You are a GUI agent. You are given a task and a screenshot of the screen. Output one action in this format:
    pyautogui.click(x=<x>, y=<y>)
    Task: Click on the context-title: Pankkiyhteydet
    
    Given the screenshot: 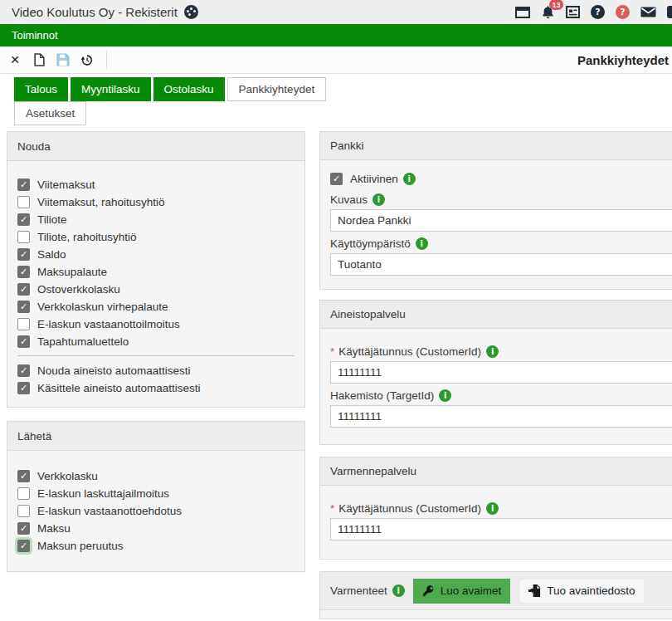 What is the action you would take?
    pyautogui.click(x=624, y=60)
    